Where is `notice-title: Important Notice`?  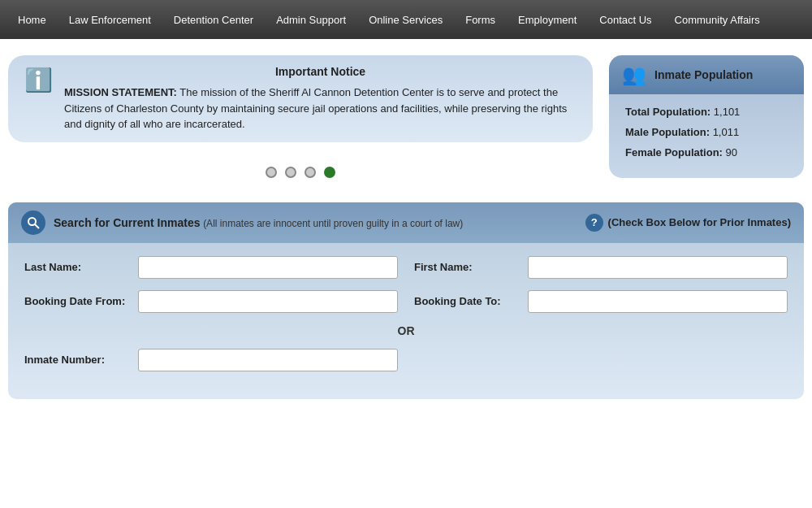
notice-title: Important Notice is located at coordinates (320, 72).